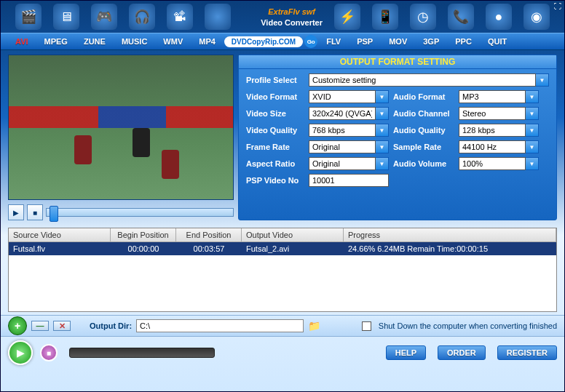 The height and width of the screenshot is (392, 565). Describe the element at coordinates (558, 6) in the screenshot. I see `maximize-icon: ⛶` at that location.